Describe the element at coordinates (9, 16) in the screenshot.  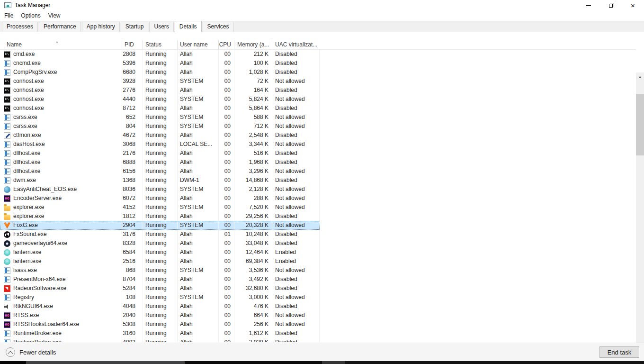
I see `menu-item-file: File` at that location.